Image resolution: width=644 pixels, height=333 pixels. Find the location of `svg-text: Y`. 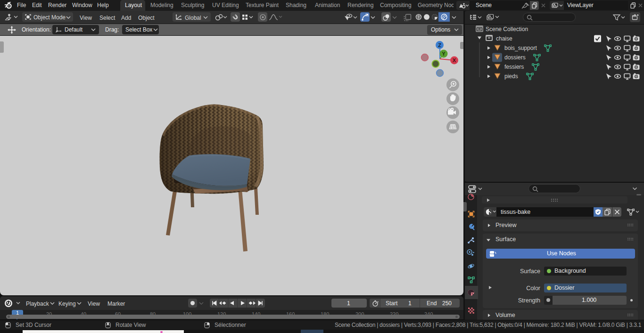

svg-text: Y is located at coordinates (444, 54).